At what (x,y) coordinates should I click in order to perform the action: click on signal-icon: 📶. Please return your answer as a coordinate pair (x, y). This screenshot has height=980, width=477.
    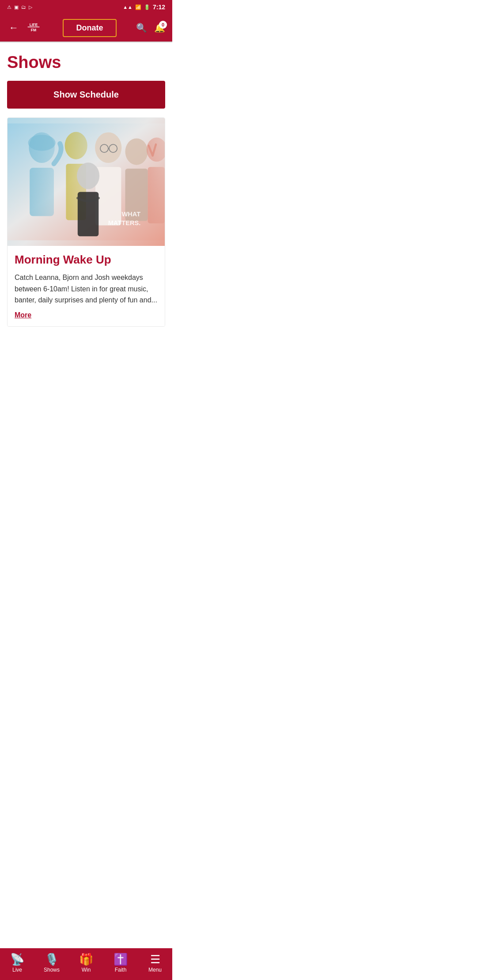
    Looking at the image, I should click on (138, 7).